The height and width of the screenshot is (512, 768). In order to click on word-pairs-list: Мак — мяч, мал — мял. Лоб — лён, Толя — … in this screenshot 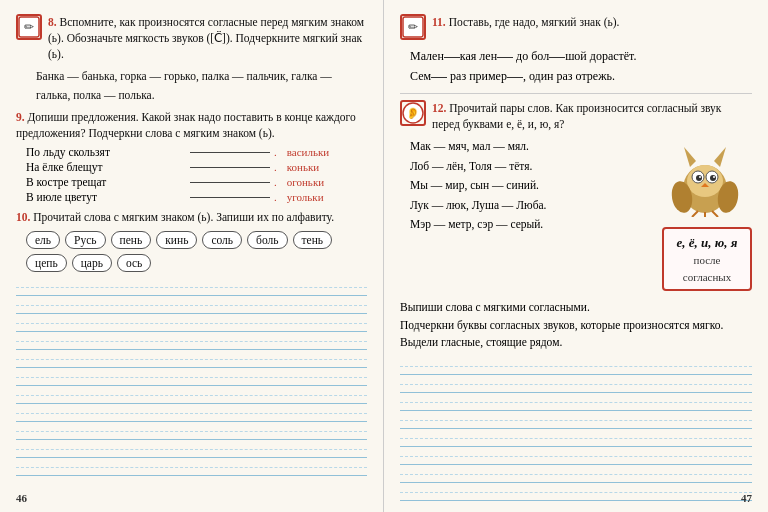, I will do `click(532, 186)`.